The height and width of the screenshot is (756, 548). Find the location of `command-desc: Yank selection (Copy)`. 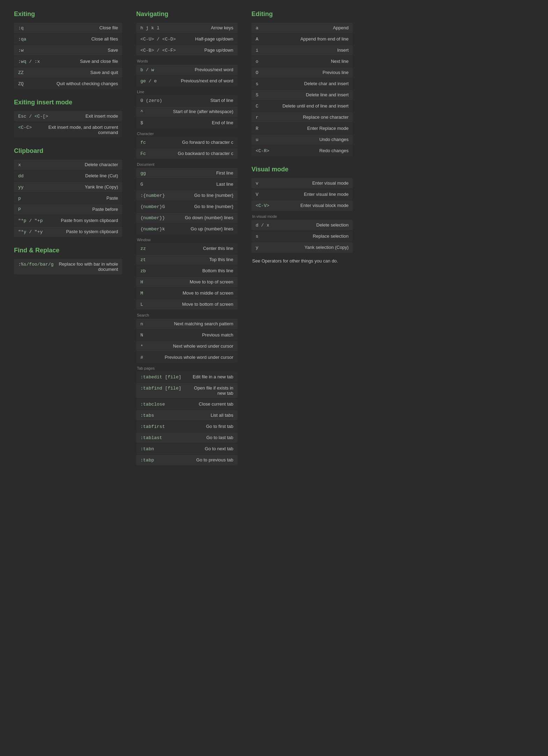

command-desc: Yank selection (Copy) is located at coordinates (327, 247).